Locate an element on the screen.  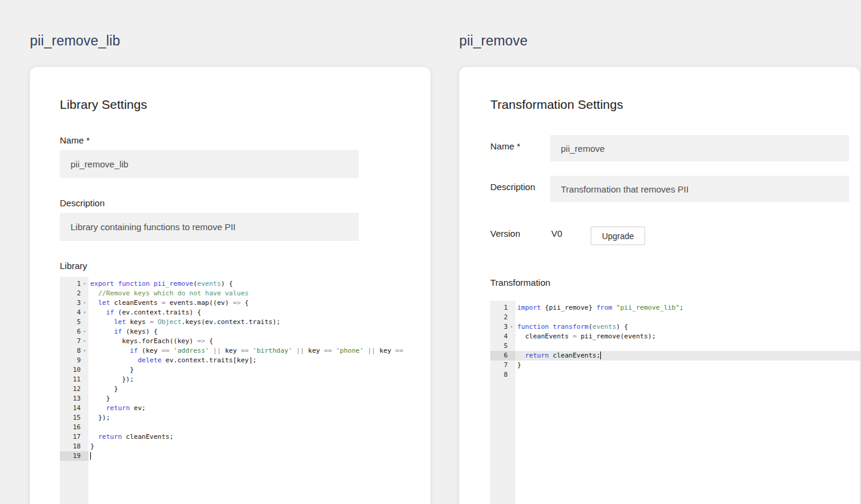
line-number-text: 14 is located at coordinates (71, 408).